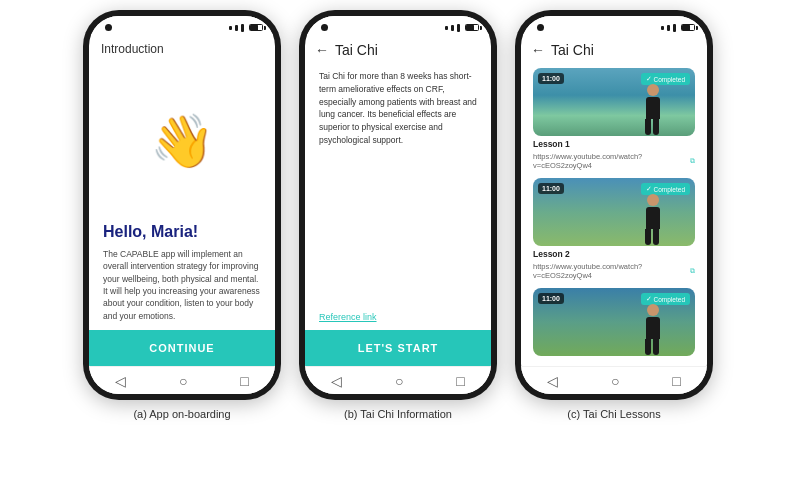 The width and height of the screenshot is (796, 503). Describe the element at coordinates (614, 26) in the screenshot. I see `phone3-status-bar` at that location.